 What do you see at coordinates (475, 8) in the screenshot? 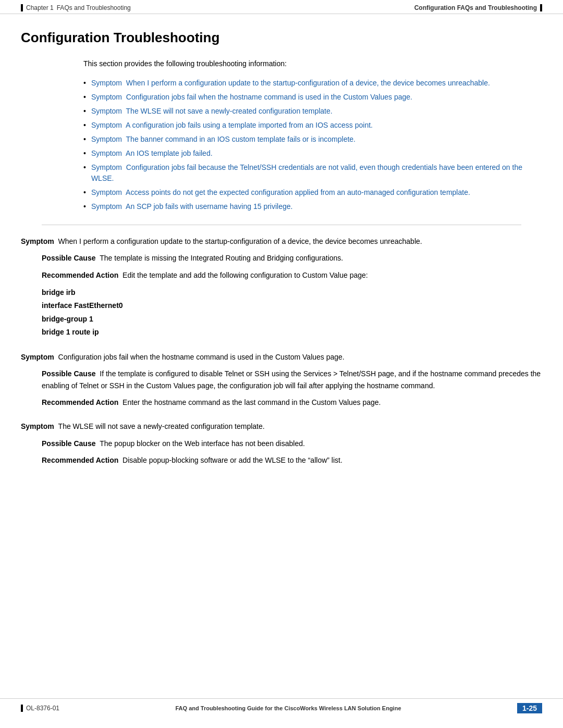
I see `header-right-section: Configuration FAQs and Troubleshooting` at bounding box center [475, 8].